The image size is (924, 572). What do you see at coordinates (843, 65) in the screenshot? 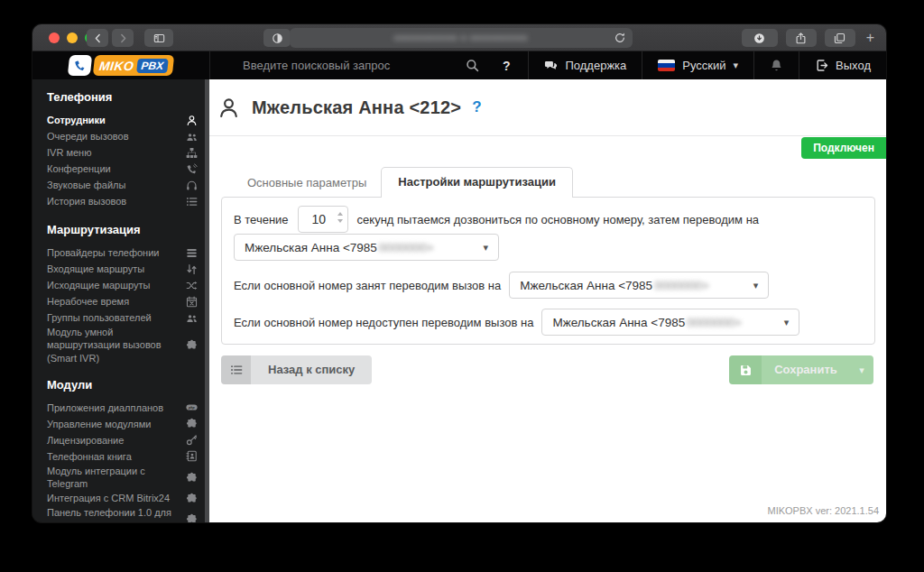
I see `logout-button: Выход` at bounding box center [843, 65].